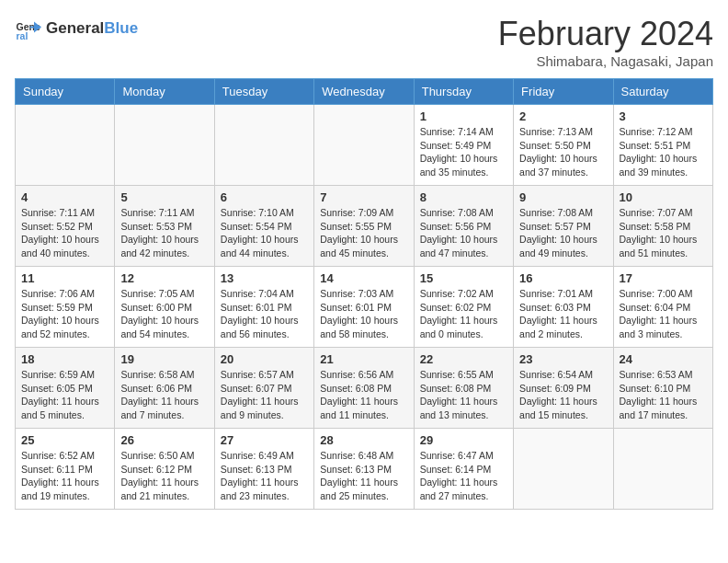 The height and width of the screenshot is (563, 728). I want to click on day-info: Sunrise: 6:52 AM Sunset: 6:11 PM Dayligh…, so click(64, 477).